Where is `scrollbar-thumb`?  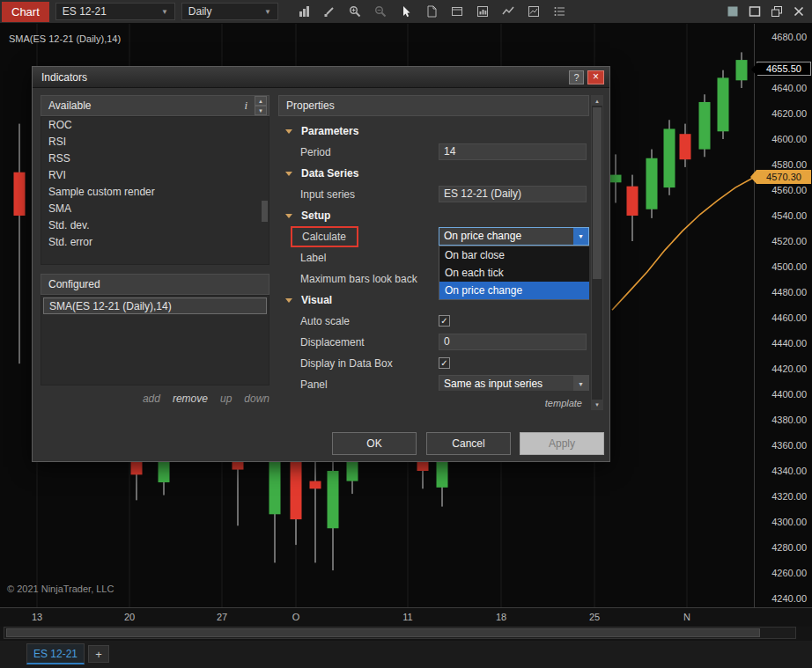 scrollbar-thumb is located at coordinates (383, 633).